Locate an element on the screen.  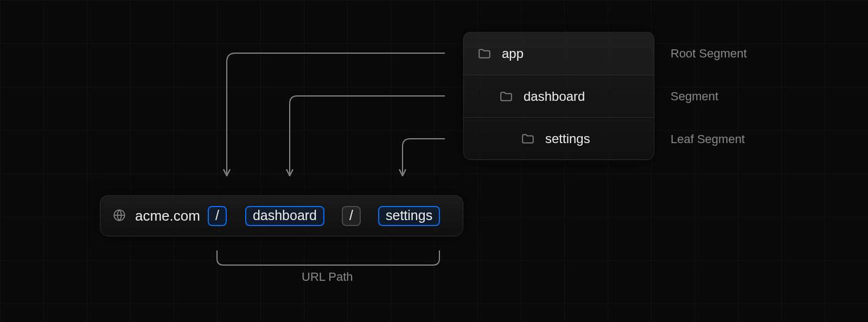
url-domain: acme.com is located at coordinates (168, 216).